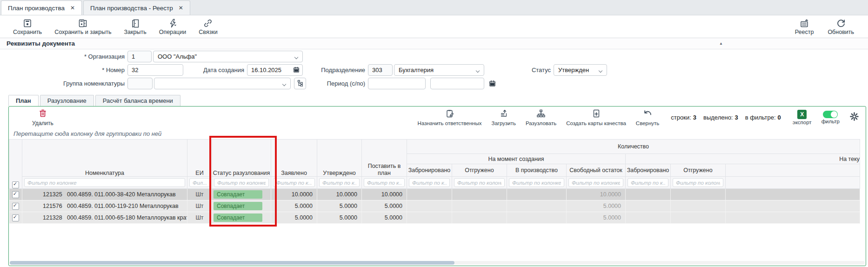  Describe the element at coordinates (793, 207) in the screenshot. I see `rest-cell` at that location.